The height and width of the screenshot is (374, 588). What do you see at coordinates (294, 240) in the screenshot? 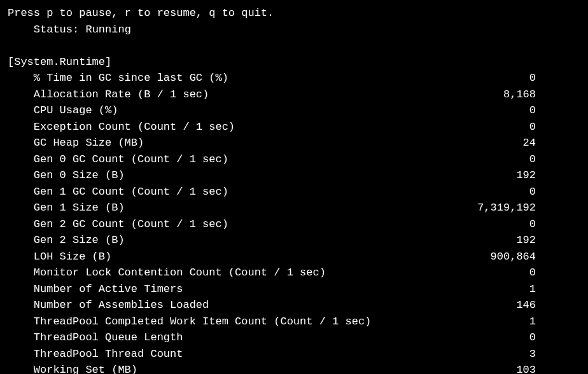
I see `metric-row: Gen 2 Size (B)192` at bounding box center [294, 240].